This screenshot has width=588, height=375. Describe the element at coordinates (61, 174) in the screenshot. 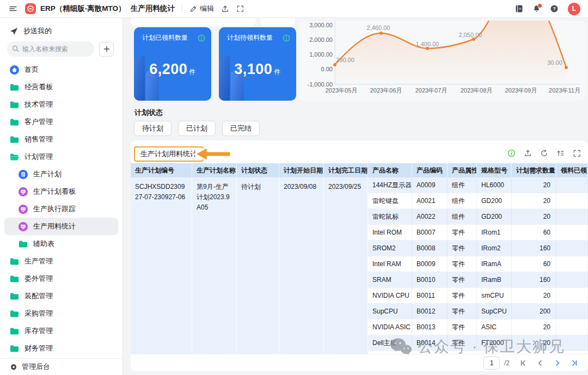

I see `sidebar-item: 生产计划` at that location.